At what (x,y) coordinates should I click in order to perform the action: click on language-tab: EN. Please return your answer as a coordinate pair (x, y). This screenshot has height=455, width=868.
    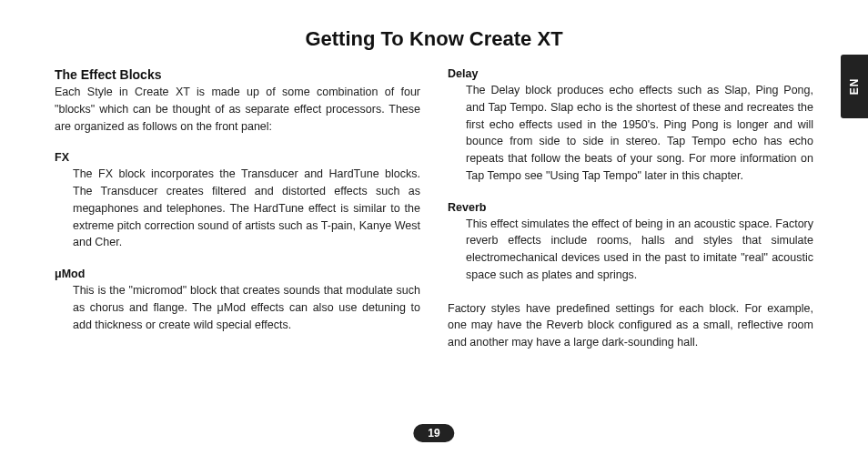
    Looking at the image, I should click on (854, 86).